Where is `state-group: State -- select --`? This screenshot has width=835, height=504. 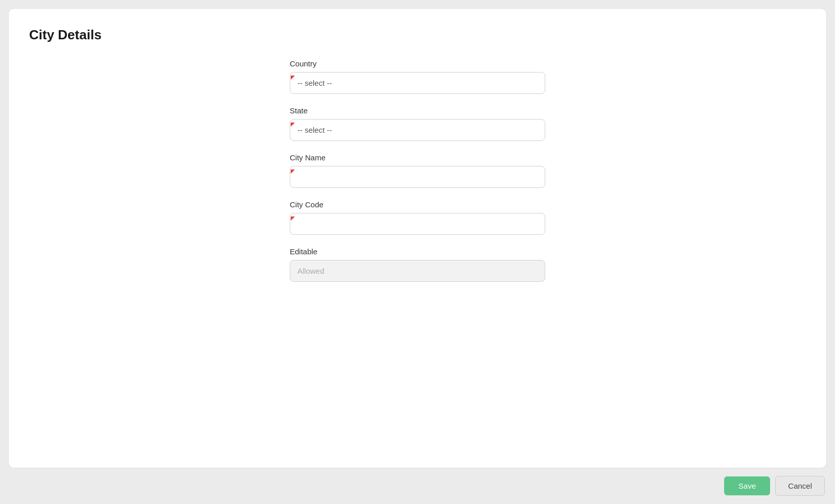
state-group: State -- select -- is located at coordinates (418, 124).